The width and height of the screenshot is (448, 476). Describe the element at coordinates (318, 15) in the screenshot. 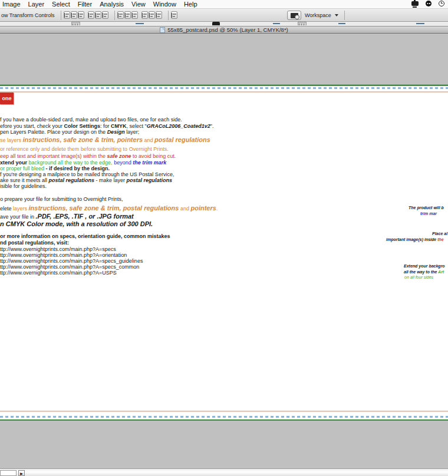

I see `workspace-label: Workspace` at that location.